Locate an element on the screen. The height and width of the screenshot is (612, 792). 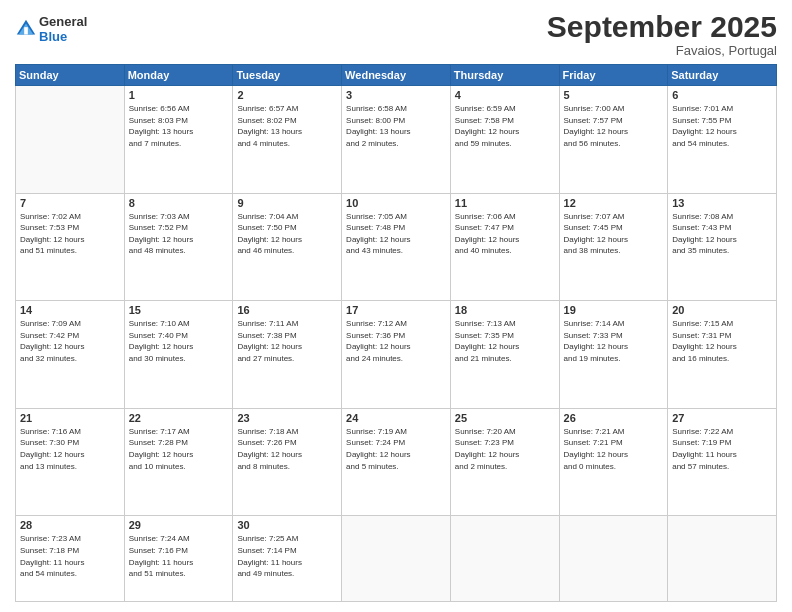
day-info: Sunrise: 6:59 AM Sunset: 7:58 PM Dayligh… is located at coordinates (505, 126).